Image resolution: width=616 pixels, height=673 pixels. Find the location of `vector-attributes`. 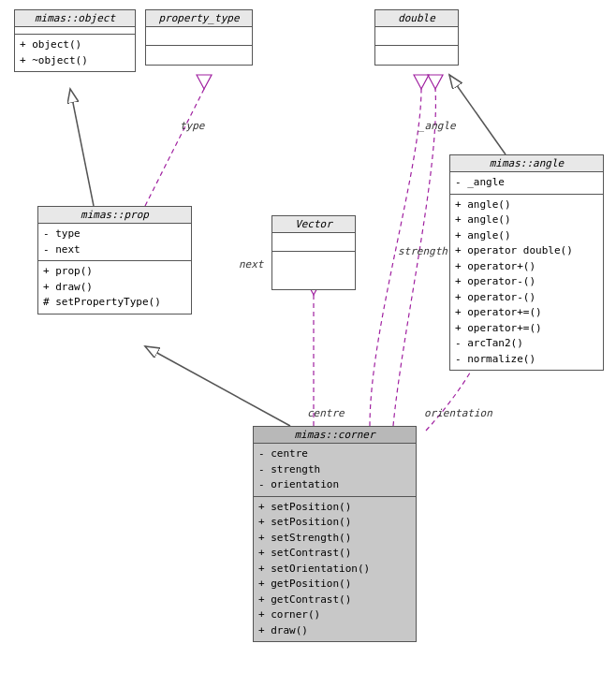

vector-attributes is located at coordinates (314, 242).